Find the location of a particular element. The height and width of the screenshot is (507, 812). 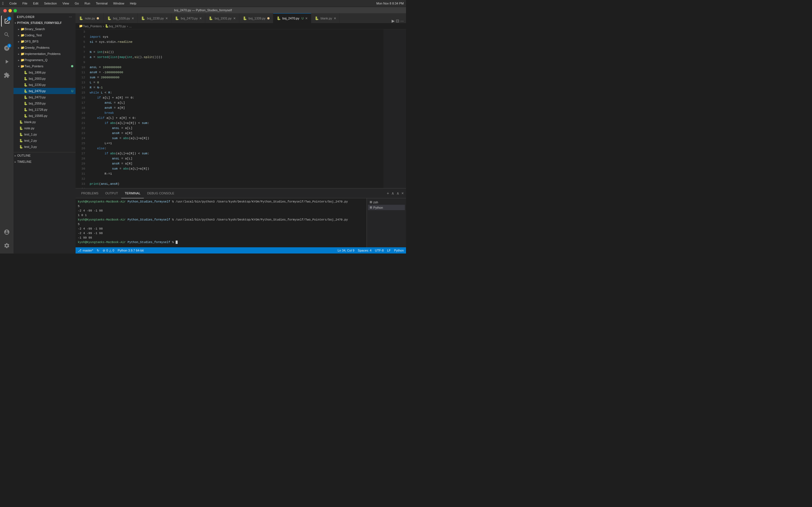

sidebar-file-blank: 🐍 blank.py is located at coordinates (44, 122).